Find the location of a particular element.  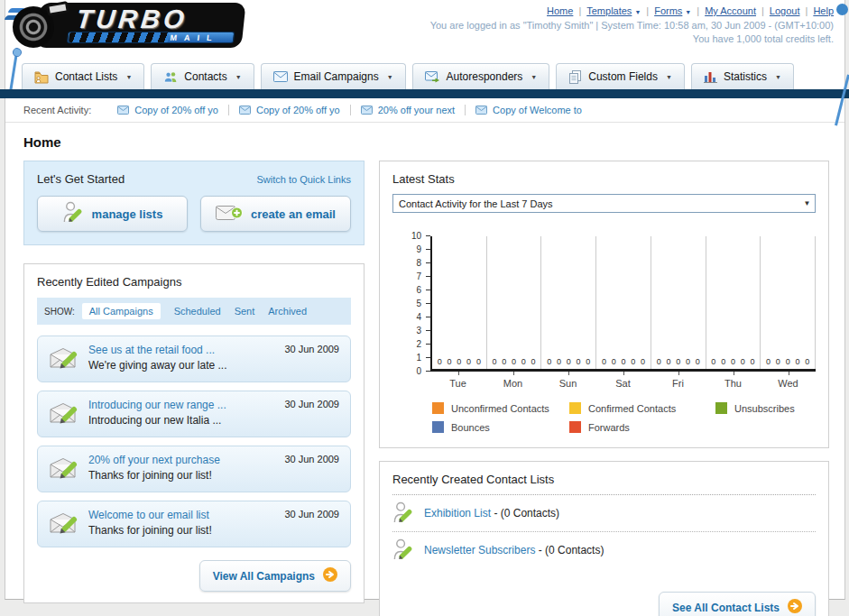

nav-tab-contact-lists: Contact Lists▼ is located at coordinates (83, 76).